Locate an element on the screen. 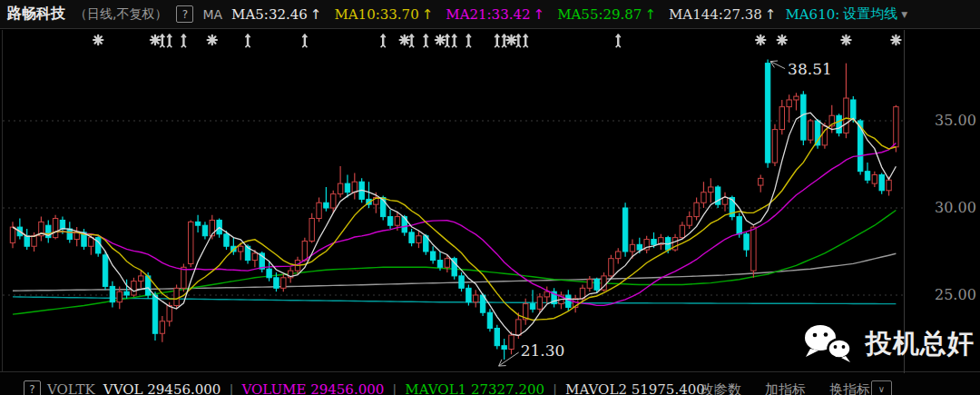 The width and height of the screenshot is (980, 395). footer-field: VOLUME 29456.000 is located at coordinates (312, 389).